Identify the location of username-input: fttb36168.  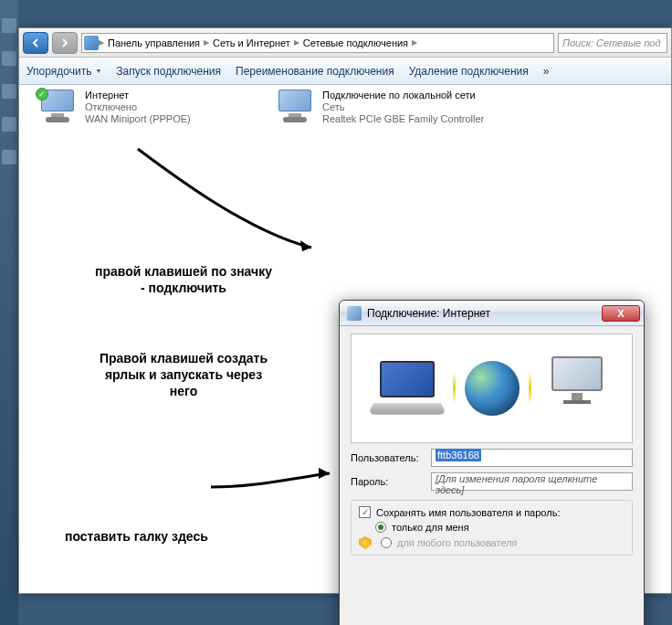
(531, 458).